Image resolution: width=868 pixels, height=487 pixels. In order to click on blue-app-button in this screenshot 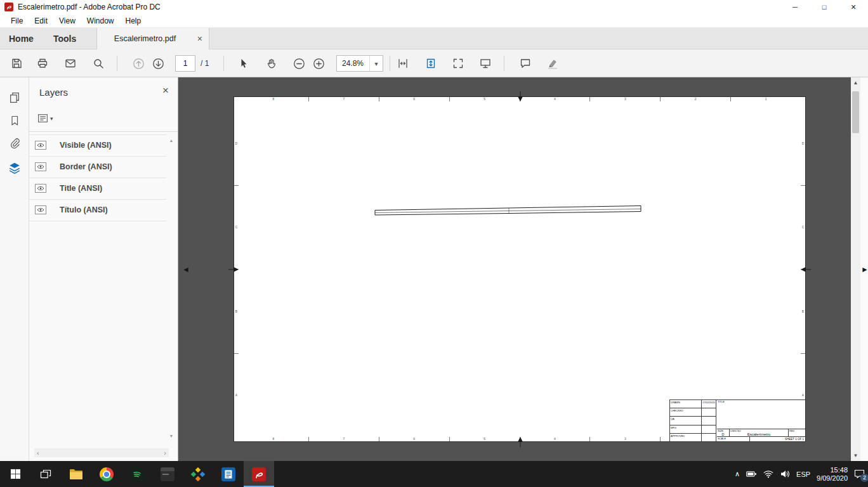, I will do `click(228, 474)`.